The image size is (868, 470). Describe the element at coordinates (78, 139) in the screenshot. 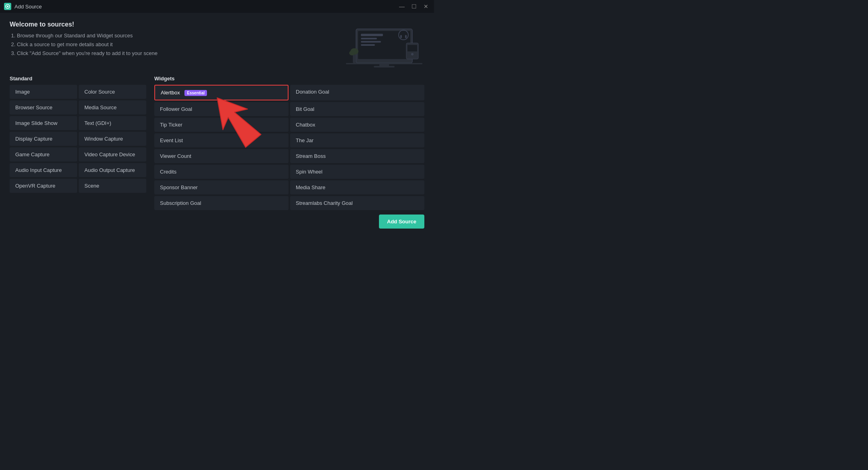

I see `standard-grid: Image Color Source Browser Source Media …` at that location.